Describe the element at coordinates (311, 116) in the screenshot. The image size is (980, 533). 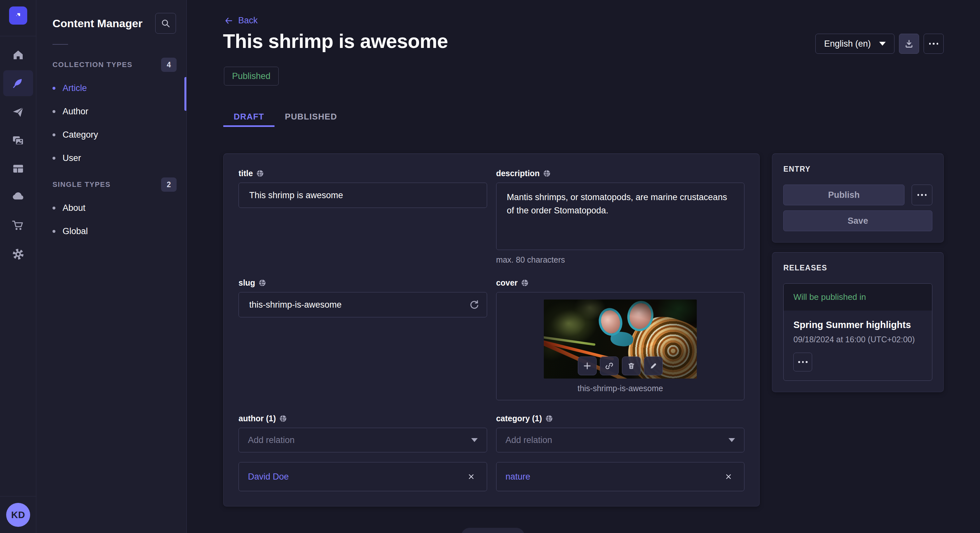
I see `tab-published: PUBLISHED` at that location.